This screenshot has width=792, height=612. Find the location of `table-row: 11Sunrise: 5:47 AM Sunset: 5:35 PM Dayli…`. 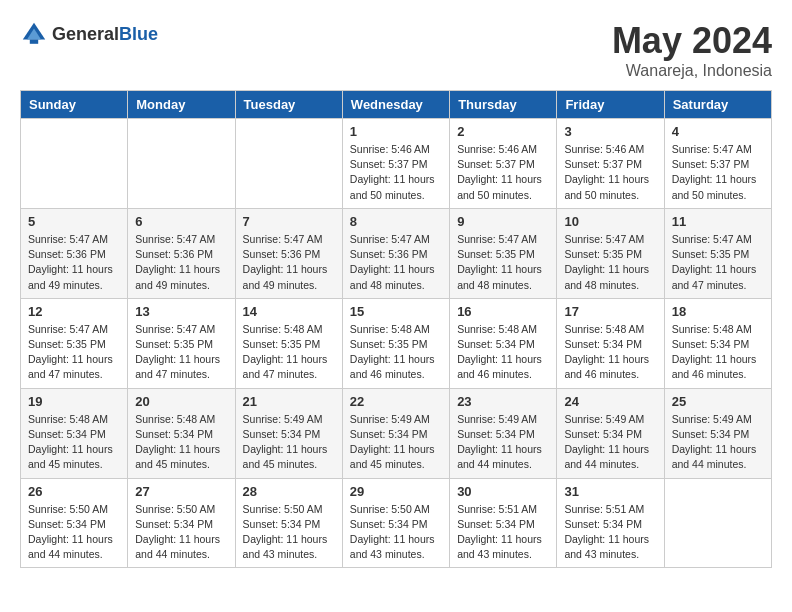

table-row: 11Sunrise: 5:47 AM Sunset: 5:35 PM Dayli… is located at coordinates (718, 253).